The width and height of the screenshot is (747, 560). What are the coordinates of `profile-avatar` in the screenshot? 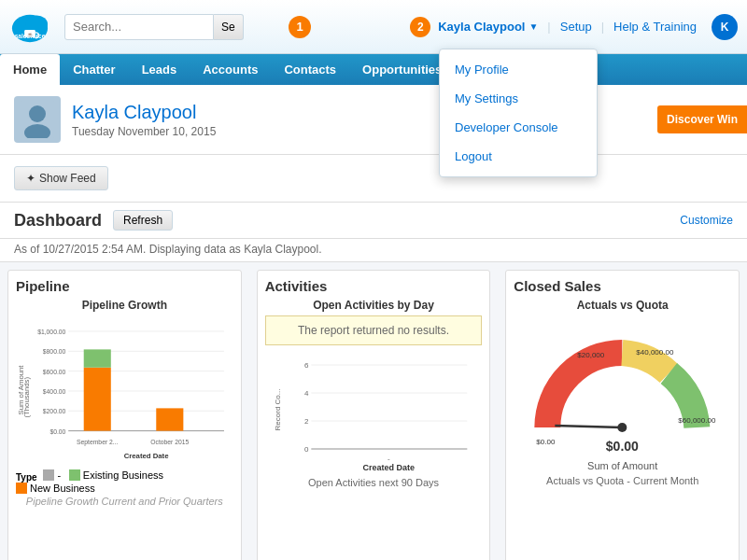 It's located at (37, 119).